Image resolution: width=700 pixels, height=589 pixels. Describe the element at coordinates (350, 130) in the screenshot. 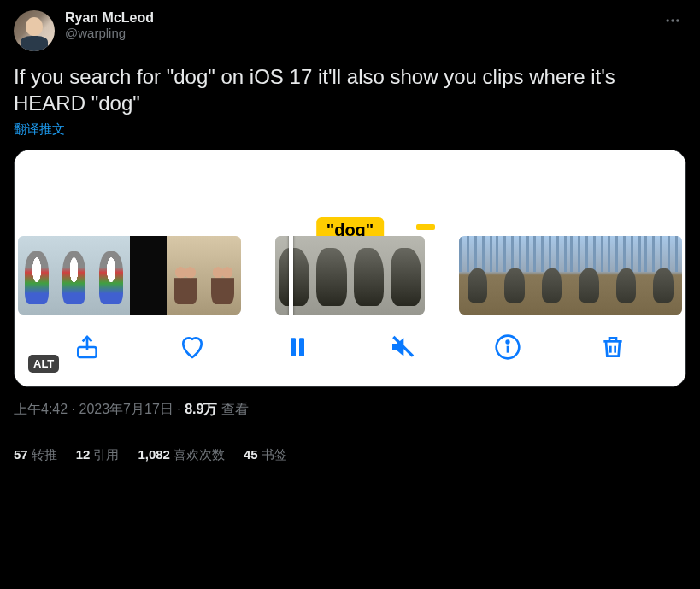

I see `translate-link: 翻译推文` at that location.